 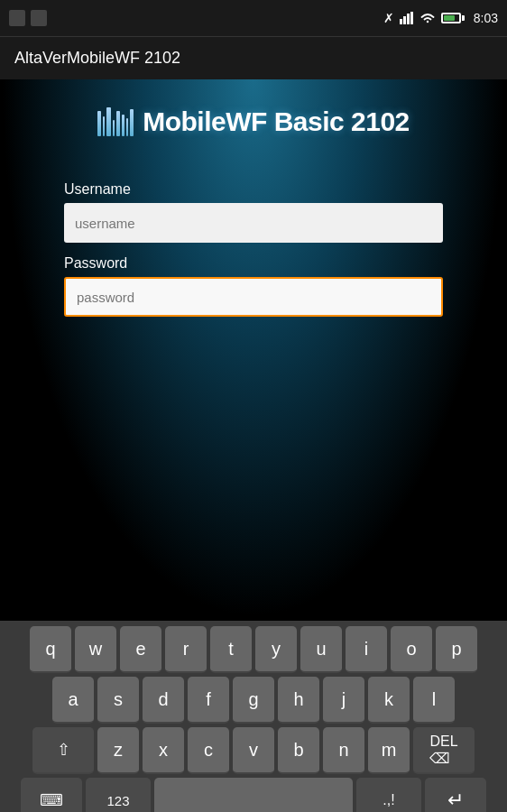 I want to click on keyboard-row-2: a s d f g h j k l, so click(x=254, y=700).